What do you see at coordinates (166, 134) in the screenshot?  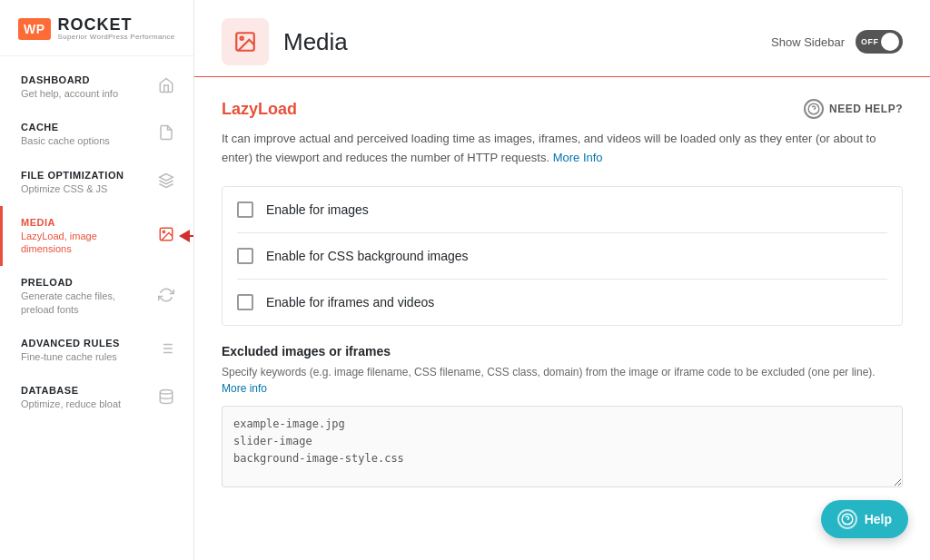 I see `cache-icon` at bounding box center [166, 134].